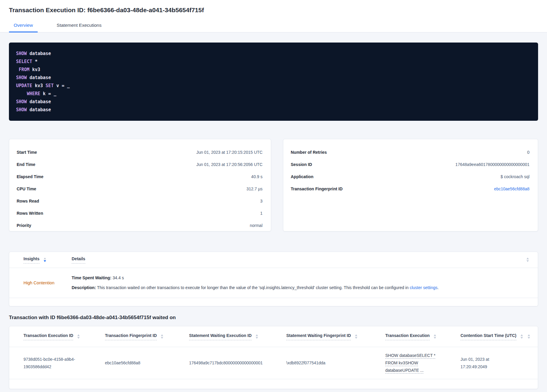  Describe the element at coordinates (489, 337) in the screenshot. I see `column-header-contention-start-time-utc-: Contention Start Time (UTC)` at that location.